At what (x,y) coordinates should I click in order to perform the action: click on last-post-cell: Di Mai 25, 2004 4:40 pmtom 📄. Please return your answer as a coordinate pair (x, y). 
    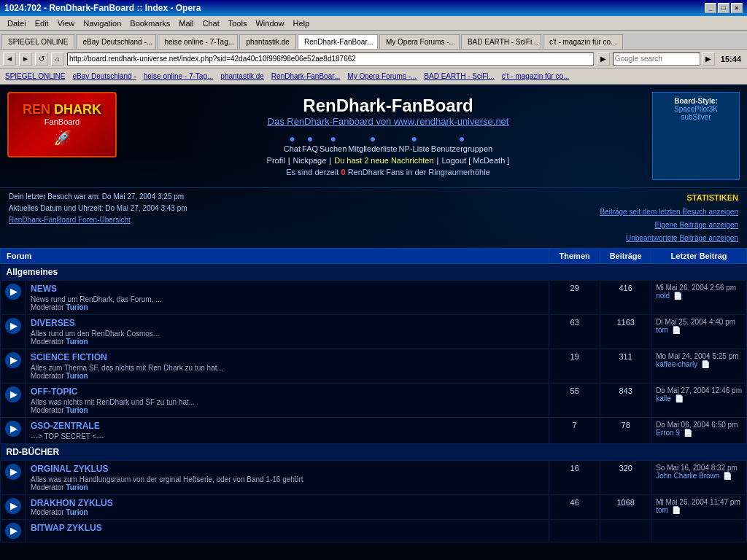
    Looking at the image, I should click on (699, 331).